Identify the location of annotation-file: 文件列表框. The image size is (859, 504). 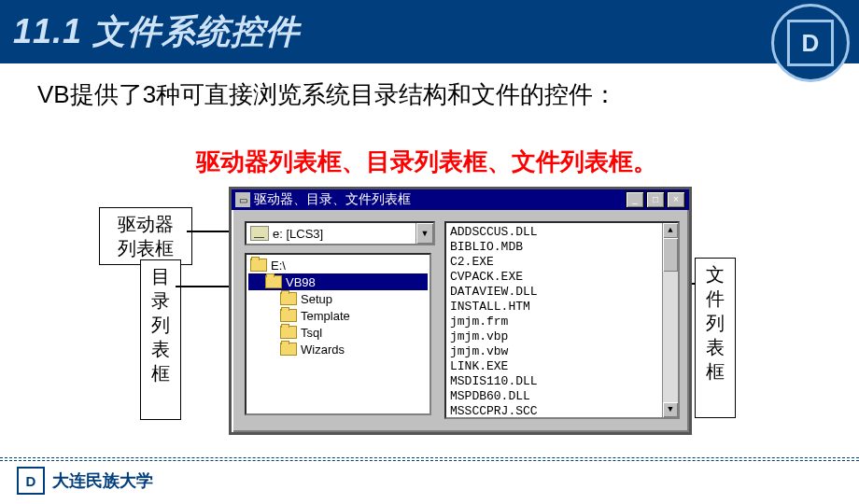
(715, 338).